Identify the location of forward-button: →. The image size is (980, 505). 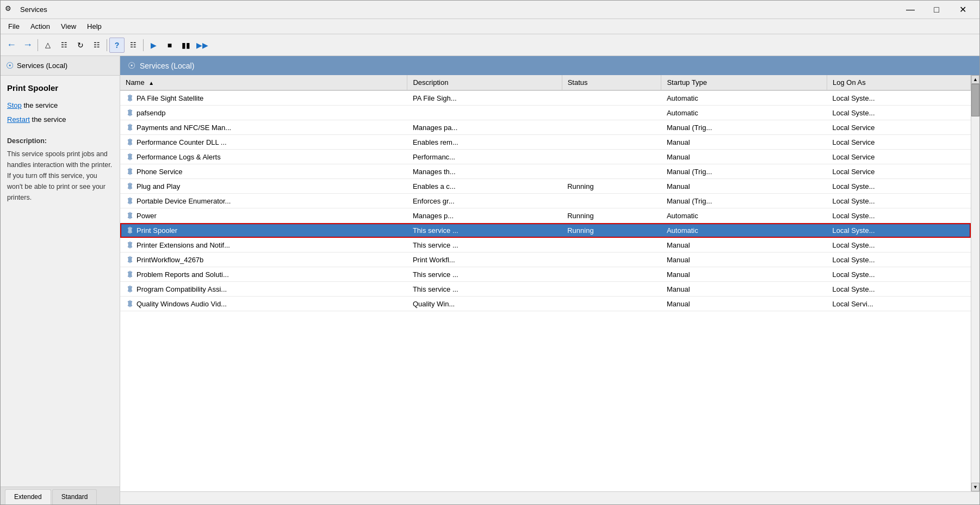
(28, 45).